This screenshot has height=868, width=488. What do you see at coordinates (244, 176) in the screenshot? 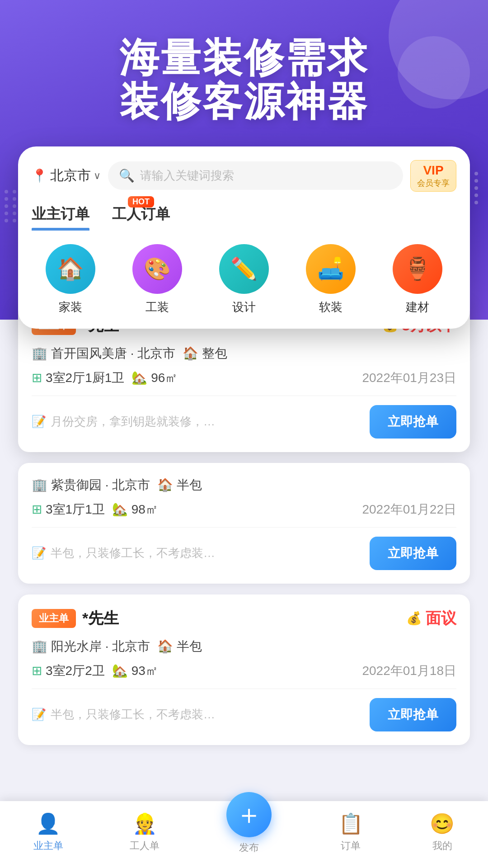
I see `search-row: 📍 北京市 ∨ 🔍 请输入关键词搜索 VIP 会员专享` at bounding box center [244, 176].